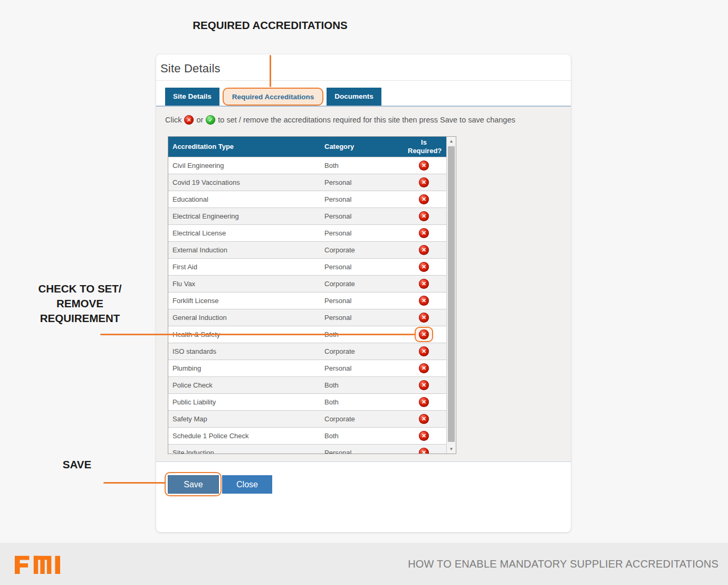 The image size is (728, 585). Describe the element at coordinates (244, 436) in the screenshot. I see `accreditation-type-cell: Schedule 1 Police Check` at that location.